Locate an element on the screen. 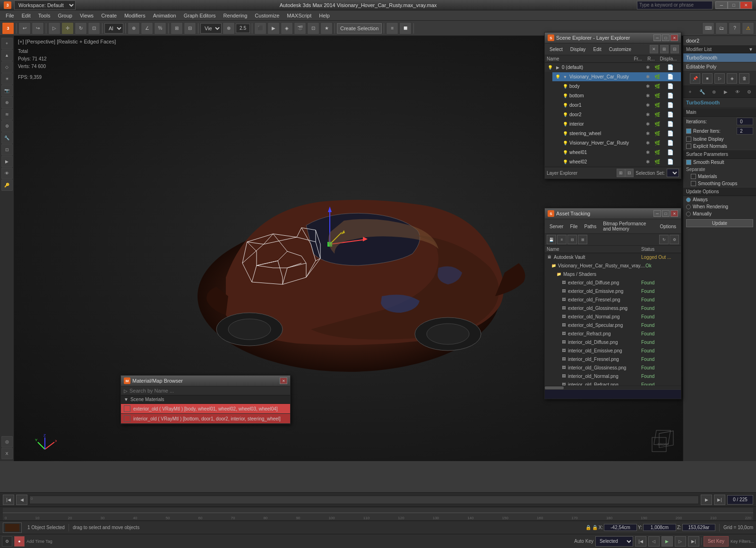 Image resolution: width=756 pixels, height=548 pixels. modifier-editable-poly: Editable Poly is located at coordinates (720, 67).